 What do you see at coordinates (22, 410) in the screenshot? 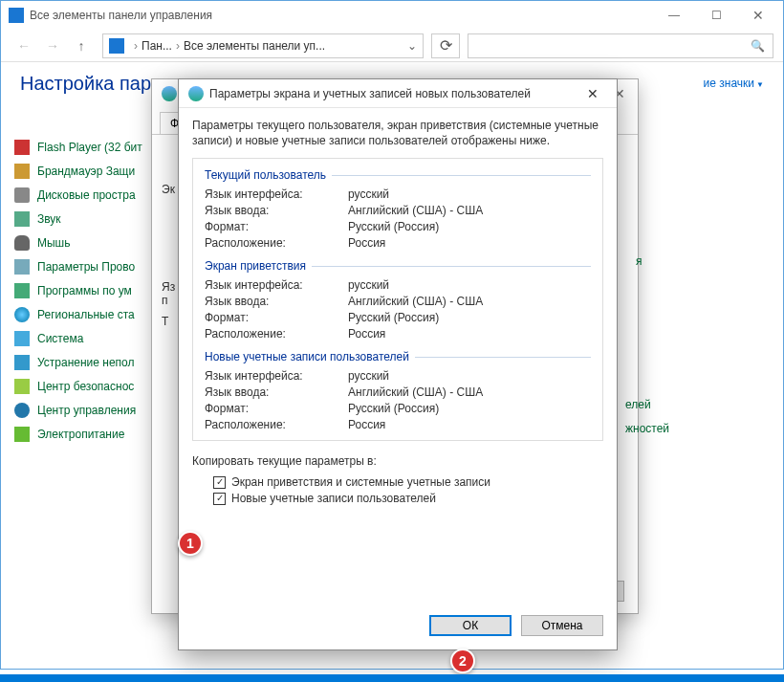
I see `mobility-icon` at bounding box center [22, 410].